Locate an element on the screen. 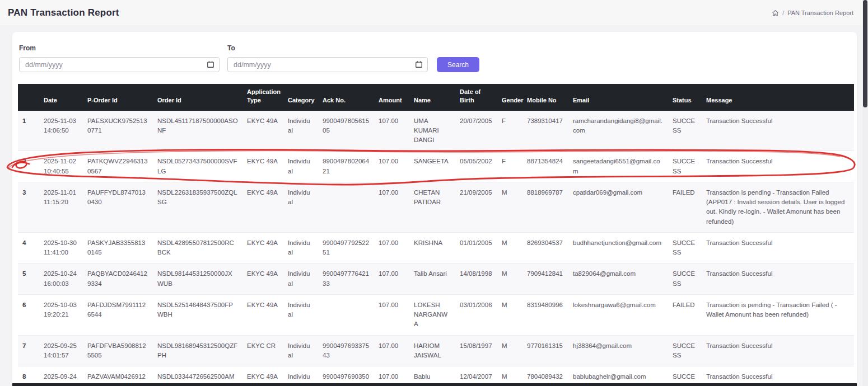  cell-application-type: EKYC CR is located at coordinates (263, 351).